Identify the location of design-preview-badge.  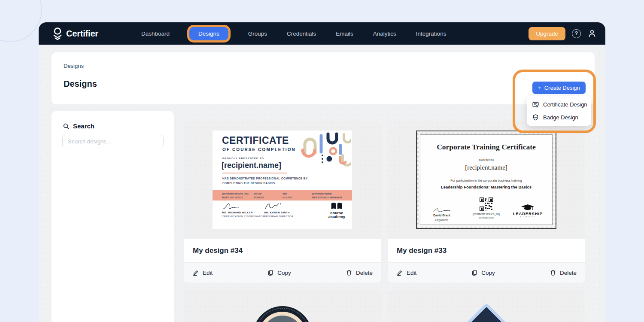
(283, 306).